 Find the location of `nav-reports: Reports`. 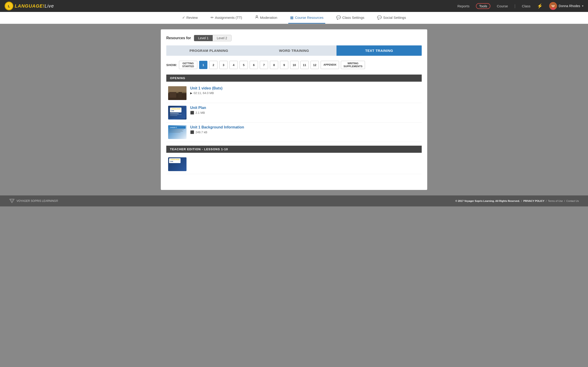

nav-reports: Reports is located at coordinates (463, 6).